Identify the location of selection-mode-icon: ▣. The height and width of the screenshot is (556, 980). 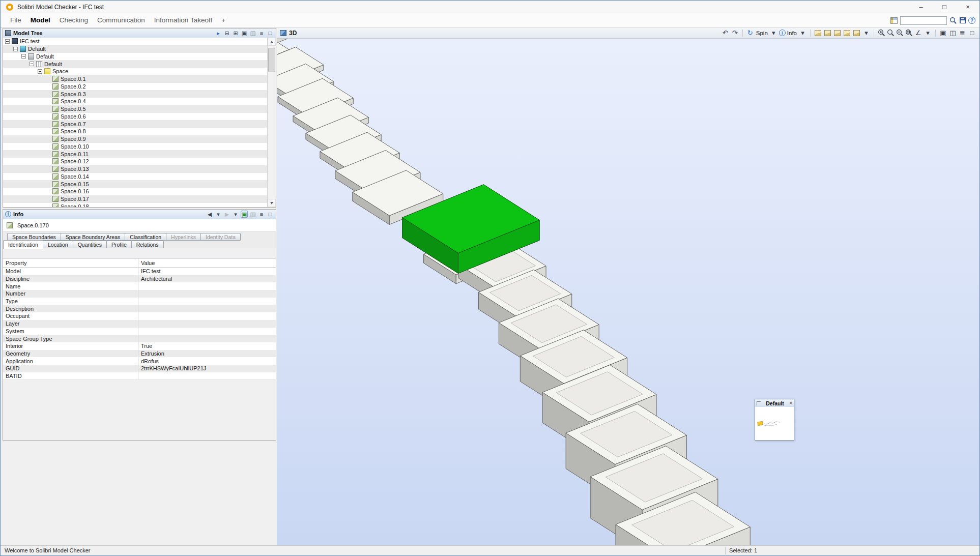
(244, 33).